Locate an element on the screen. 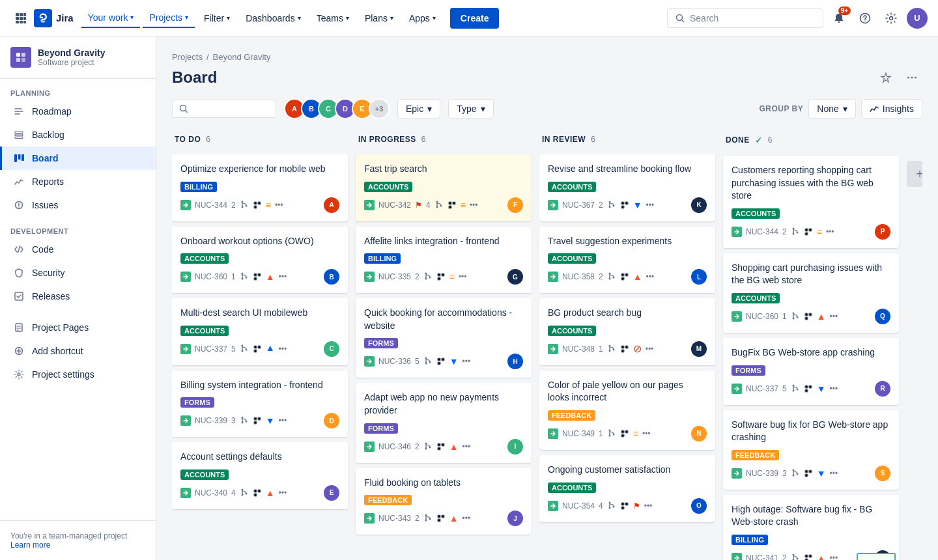  card-done-5: High outage: Software bug fix - BG Web-s… is located at coordinates (811, 527).